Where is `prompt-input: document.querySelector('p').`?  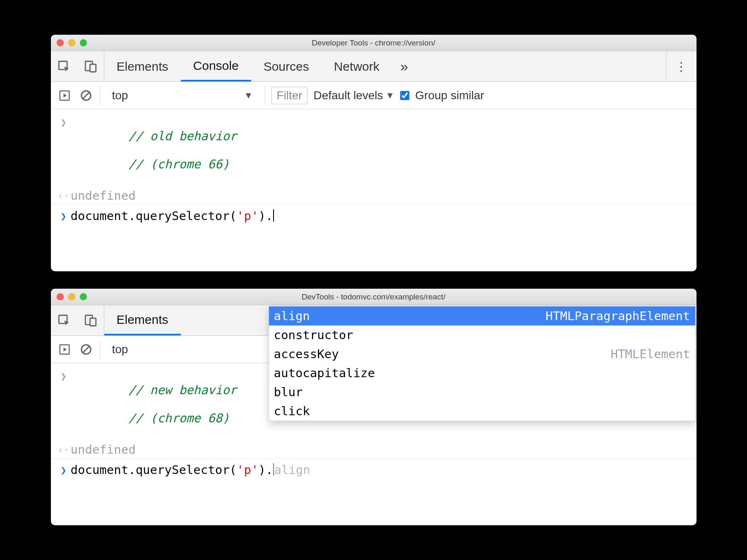
prompt-input: document.querySelector('p'). is located at coordinates (381, 216).